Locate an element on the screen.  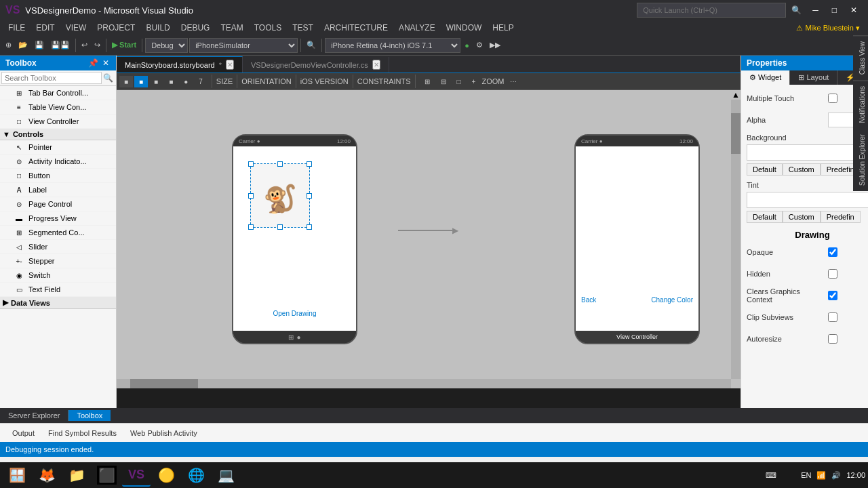
opaque-checkbox is located at coordinates (833, 252).